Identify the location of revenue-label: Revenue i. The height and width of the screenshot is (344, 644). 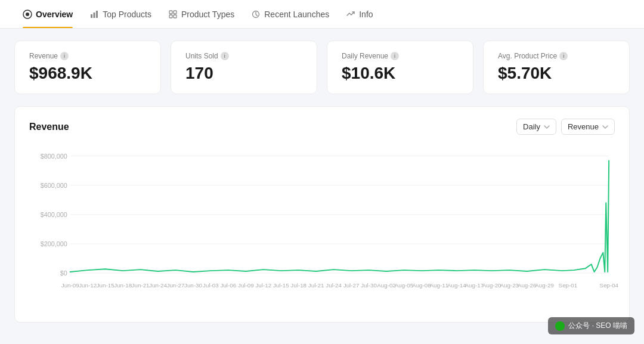
(88, 56).